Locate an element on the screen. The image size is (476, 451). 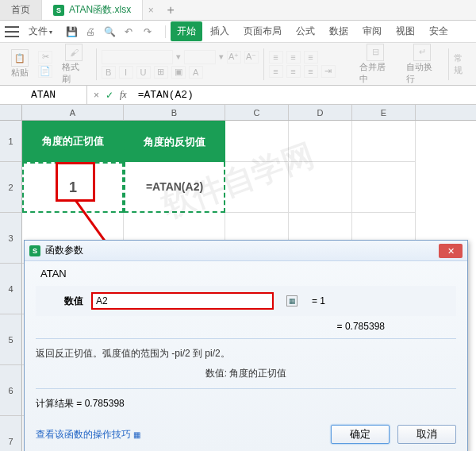
cell-c1 is located at coordinates (257, 141).